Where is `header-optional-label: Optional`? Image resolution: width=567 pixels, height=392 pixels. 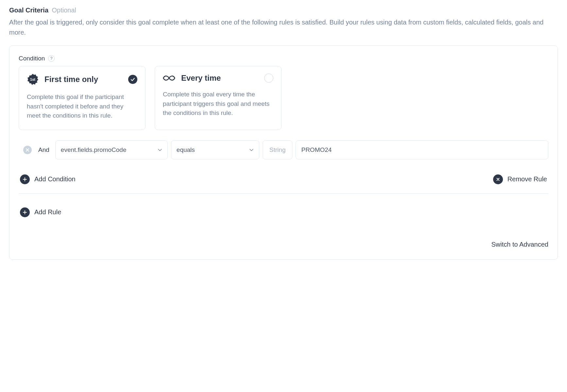 header-optional-label: Optional is located at coordinates (64, 10).